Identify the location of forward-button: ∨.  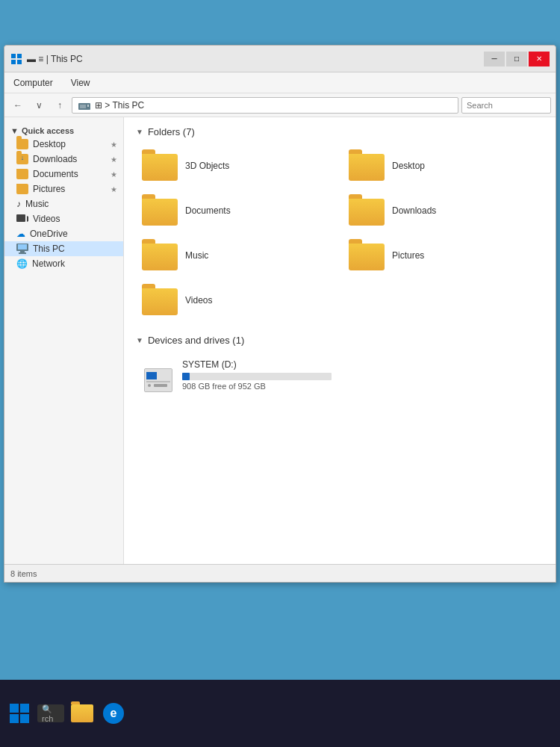
(39, 105).